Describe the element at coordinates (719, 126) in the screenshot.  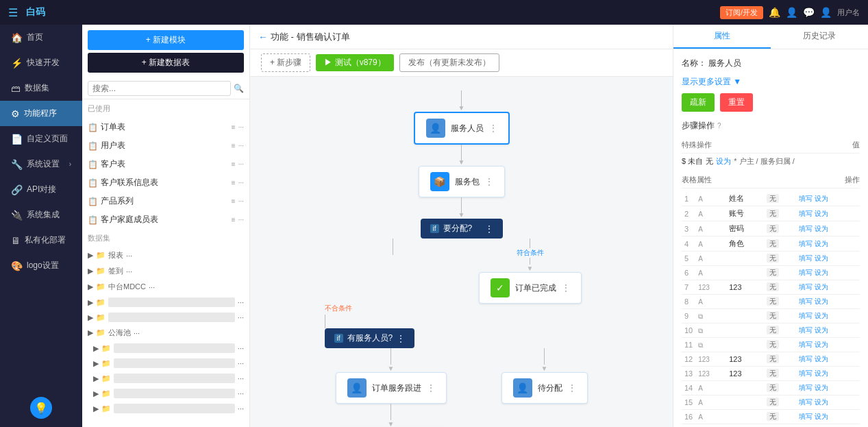
I see `info-icon: ?` at that location.